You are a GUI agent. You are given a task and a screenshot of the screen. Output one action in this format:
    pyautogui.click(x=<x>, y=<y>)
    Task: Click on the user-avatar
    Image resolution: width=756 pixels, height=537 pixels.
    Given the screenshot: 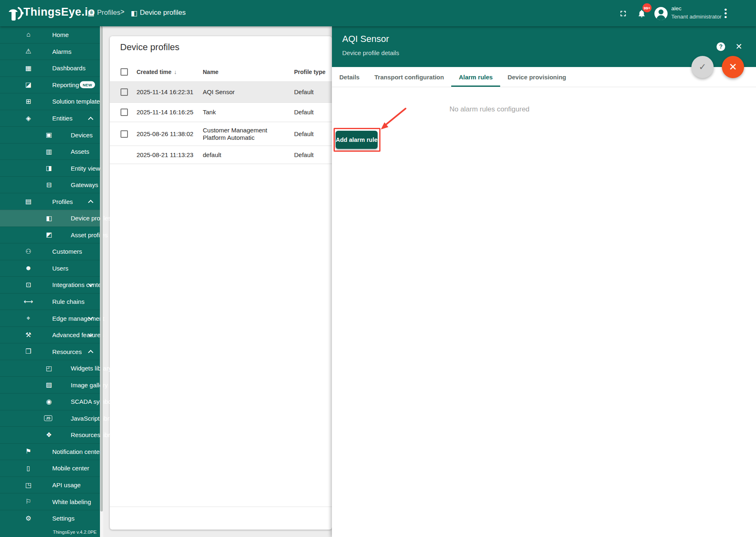 What is the action you would take?
    pyautogui.click(x=661, y=14)
    